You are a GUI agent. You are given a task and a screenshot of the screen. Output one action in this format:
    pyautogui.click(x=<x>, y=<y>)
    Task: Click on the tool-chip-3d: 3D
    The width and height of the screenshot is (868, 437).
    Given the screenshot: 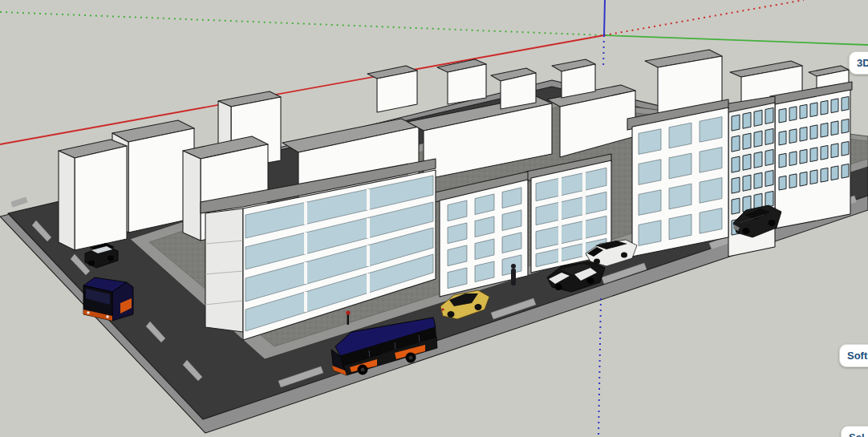 What is the action you would take?
    pyautogui.click(x=858, y=63)
    